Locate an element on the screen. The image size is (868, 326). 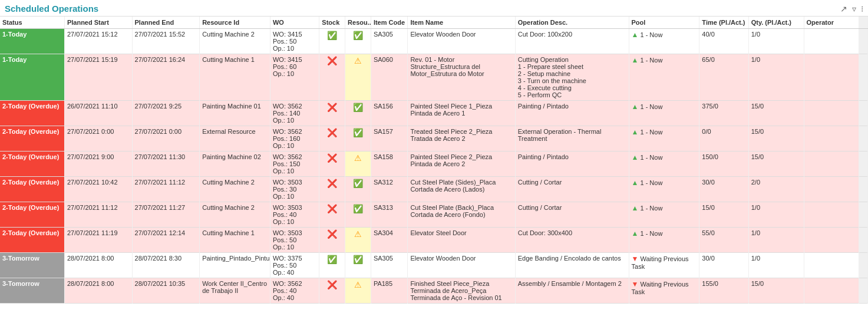
table-row: 2-Today (Overdue) 27/07/2021 9:00 27/07/… is located at coordinates (434, 164).